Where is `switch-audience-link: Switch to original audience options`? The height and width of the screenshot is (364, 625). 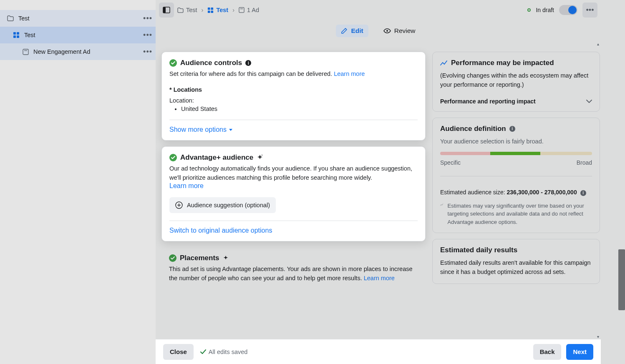
switch-audience-link: Switch to original audience options is located at coordinates (221, 230).